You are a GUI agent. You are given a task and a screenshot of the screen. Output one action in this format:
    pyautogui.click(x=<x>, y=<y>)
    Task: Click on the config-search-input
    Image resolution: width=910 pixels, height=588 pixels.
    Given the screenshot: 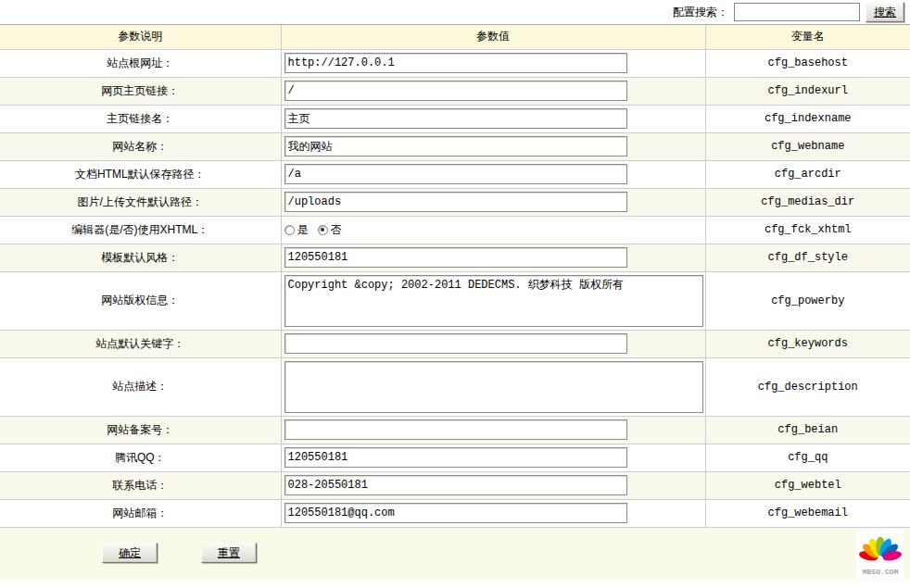 What is the action you would take?
    pyautogui.click(x=797, y=12)
    